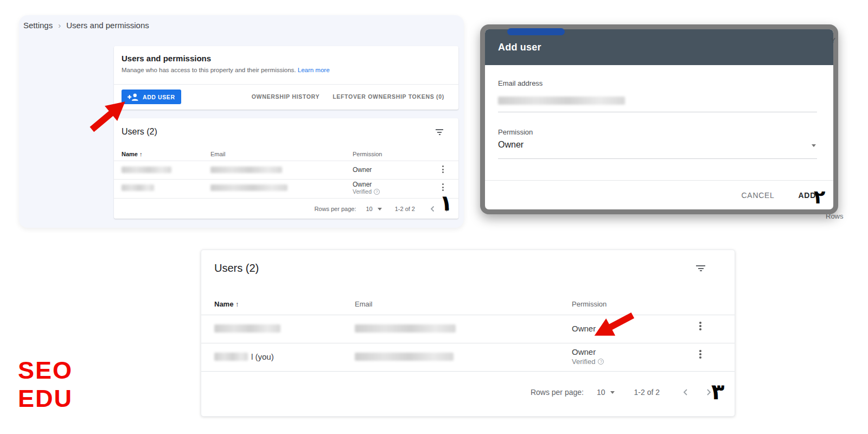 The image size is (868, 434). Describe the element at coordinates (108, 116) in the screenshot. I see `red-arrow-add-user` at that location.